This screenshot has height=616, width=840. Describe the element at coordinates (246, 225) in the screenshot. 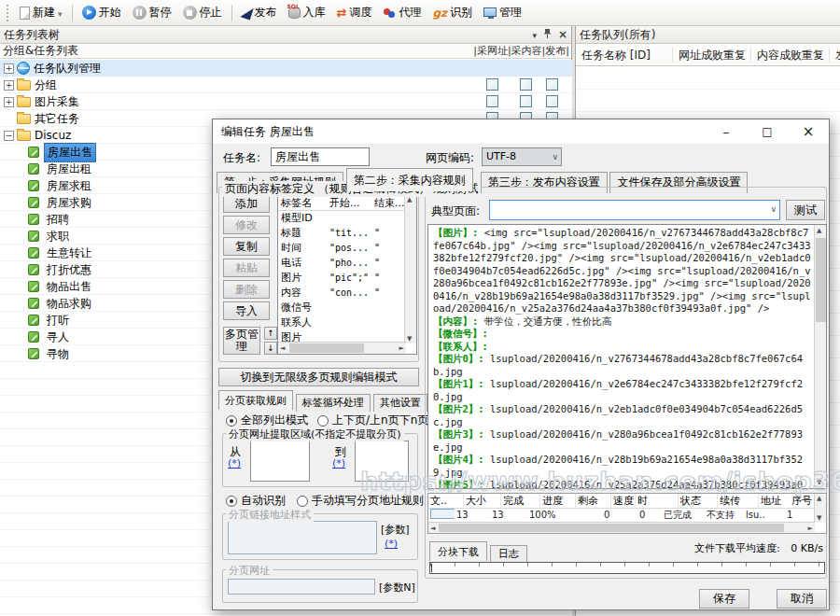

I see `modify-button: 修改` at that location.